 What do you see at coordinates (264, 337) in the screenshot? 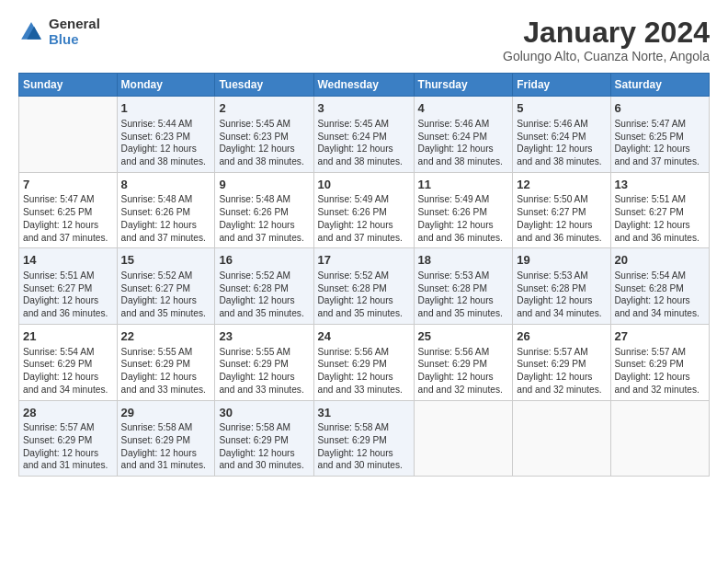
I see `day-number: 23` at bounding box center [264, 337].